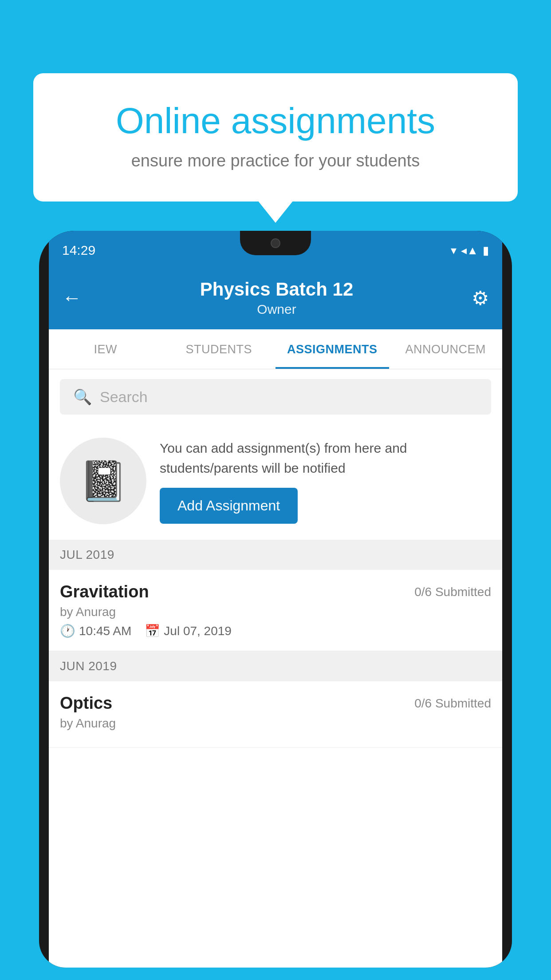 This screenshot has height=980, width=551. Describe the element at coordinates (105, 631) in the screenshot. I see `assignment-time: 10:45 AM` at that location.